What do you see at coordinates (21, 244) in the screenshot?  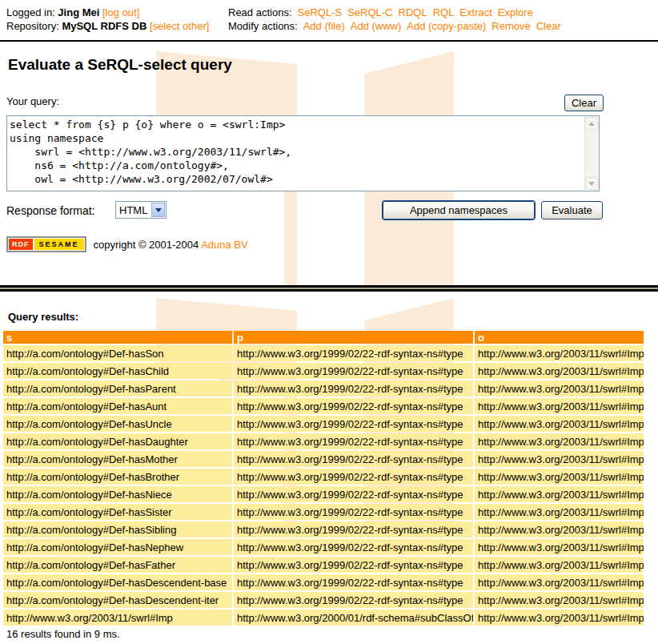 I see `rdf-logo-badge: RDF` at bounding box center [21, 244].